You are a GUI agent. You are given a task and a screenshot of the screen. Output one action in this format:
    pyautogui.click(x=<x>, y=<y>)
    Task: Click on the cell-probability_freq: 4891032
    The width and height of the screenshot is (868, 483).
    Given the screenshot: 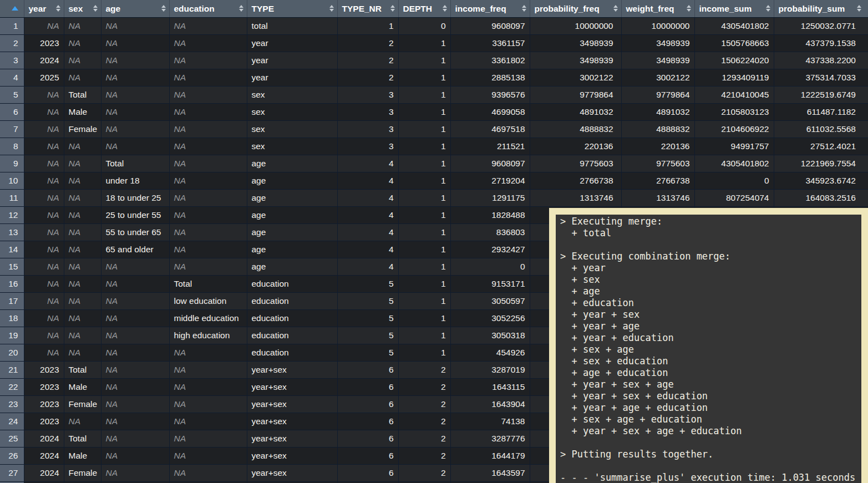 What is the action you would take?
    pyautogui.click(x=576, y=112)
    